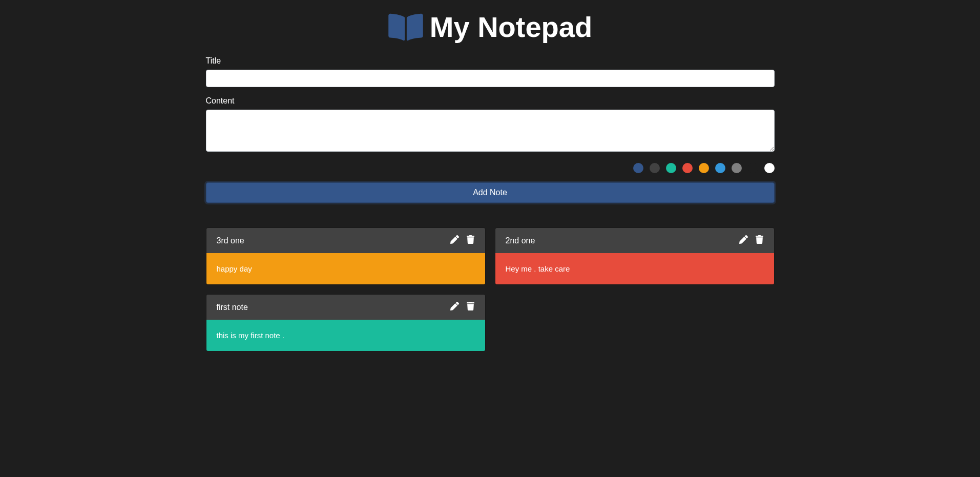 This screenshot has height=477, width=980. I want to click on note-title: 2nd one, so click(520, 241).